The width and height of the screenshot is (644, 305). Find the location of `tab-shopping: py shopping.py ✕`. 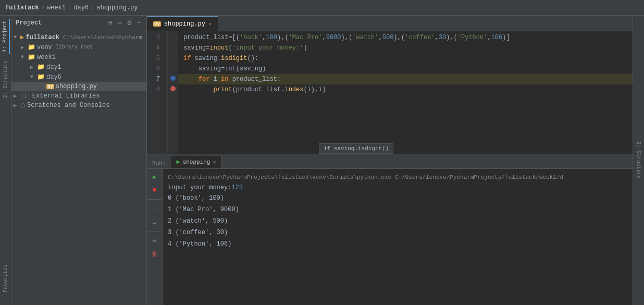

tab-shopping: py shopping.py ✕ is located at coordinates (182, 23).